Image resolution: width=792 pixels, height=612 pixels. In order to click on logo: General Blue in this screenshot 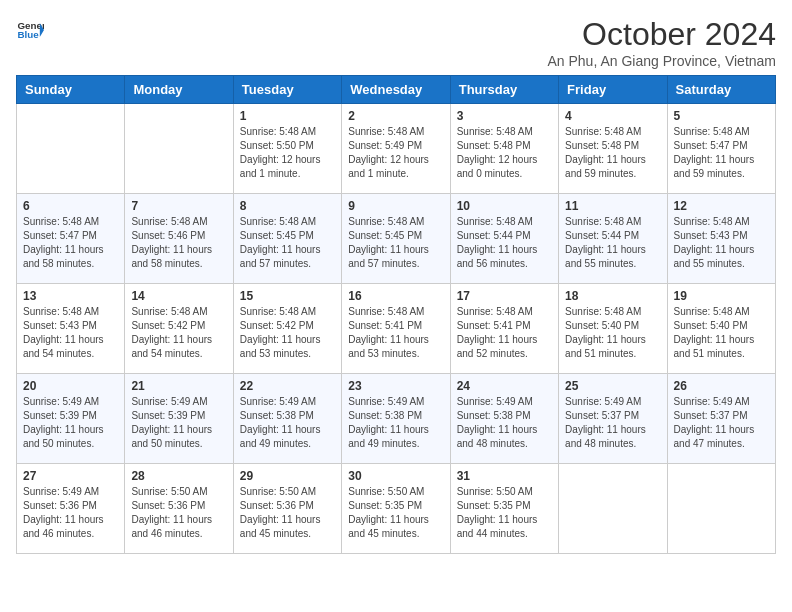, I will do `click(30, 30)`.